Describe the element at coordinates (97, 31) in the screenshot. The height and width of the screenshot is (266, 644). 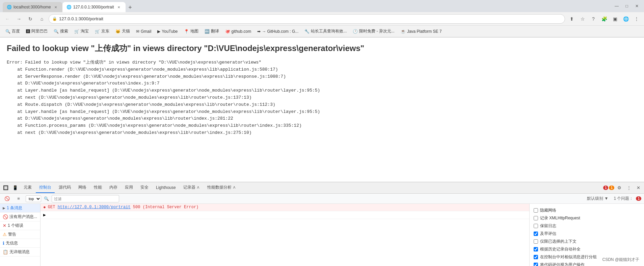
I see `jd-favicon: 🛒` at that location.